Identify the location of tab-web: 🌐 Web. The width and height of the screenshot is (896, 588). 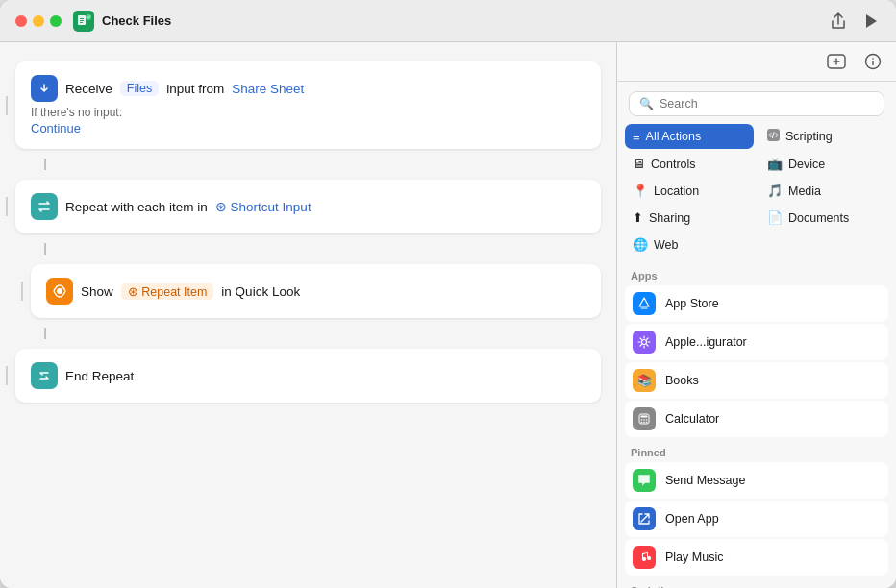
(689, 244).